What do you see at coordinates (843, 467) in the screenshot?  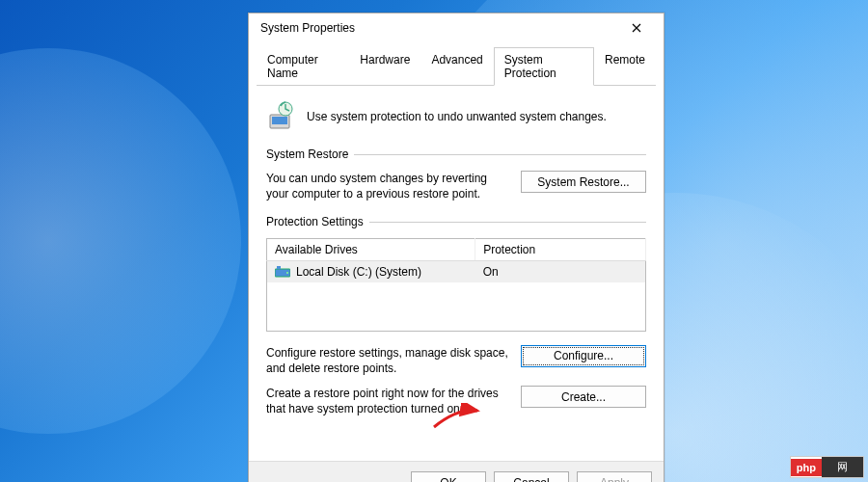 I see `watermark-right: 网` at bounding box center [843, 467].